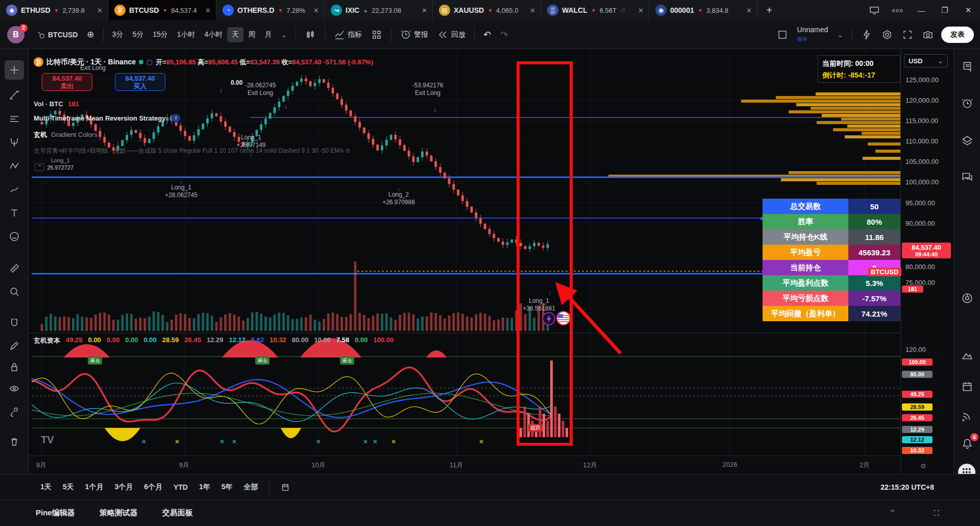  I want to click on symbol-tab-walcl: ▒WALCL▼6.56T-0✕, so click(595, 10).